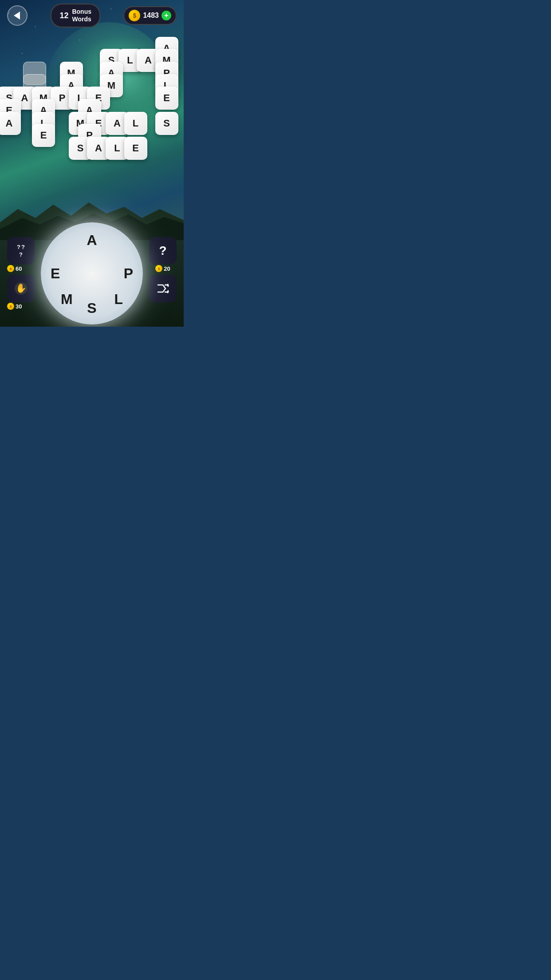 This screenshot has height=980, width=551. What do you see at coordinates (162, 251) in the screenshot?
I see `help-icon: ?` at bounding box center [162, 251].